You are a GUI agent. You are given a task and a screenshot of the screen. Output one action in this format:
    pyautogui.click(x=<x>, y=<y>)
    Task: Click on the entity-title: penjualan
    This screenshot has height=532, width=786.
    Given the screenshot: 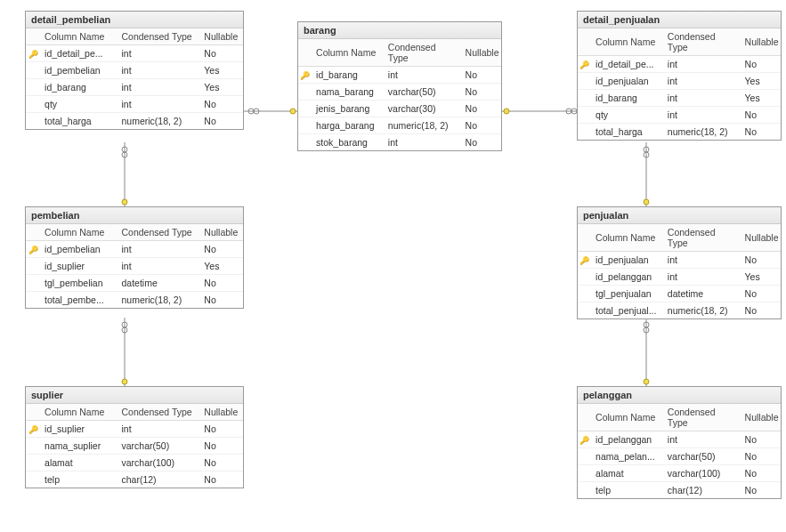 What is the action you would take?
    pyautogui.click(x=679, y=215)
    